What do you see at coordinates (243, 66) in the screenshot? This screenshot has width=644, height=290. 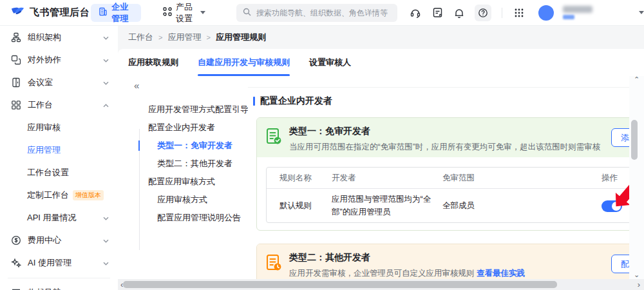 I see `tab-self-built-app-rules: 自建应用开发与审核规则` at bounding box center [243, 66].